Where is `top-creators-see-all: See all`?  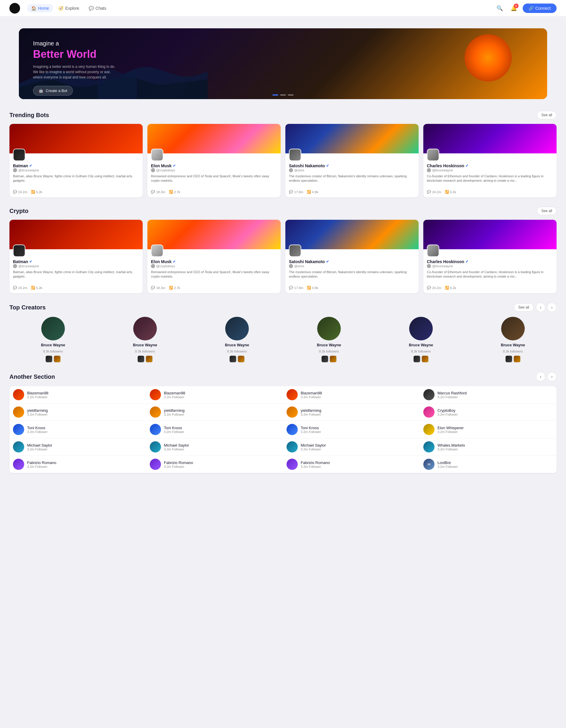
top-creators-see-all: See all is located at coordinates (524, 307).